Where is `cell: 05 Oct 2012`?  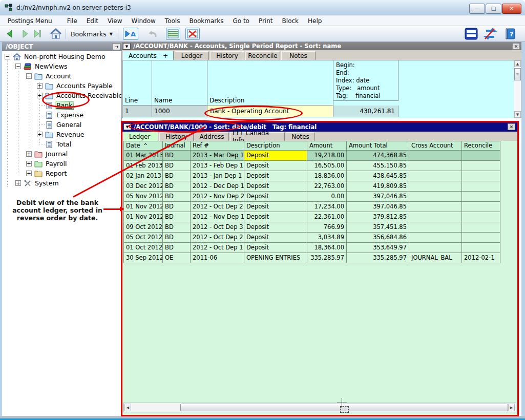
cell: 05 Oct 2012 is located at coordinates (143, 238).